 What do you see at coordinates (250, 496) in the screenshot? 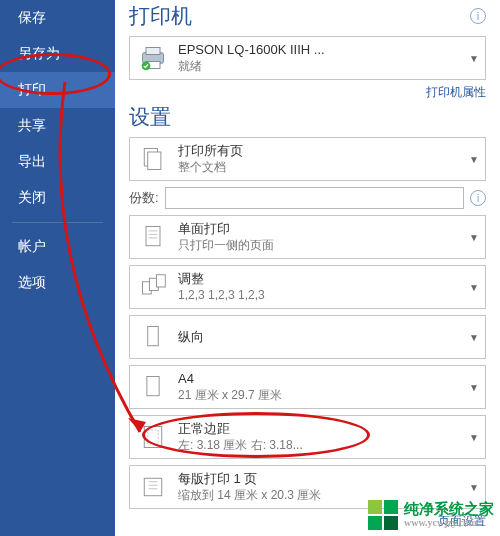
I see `setting-subtitle: 缩放到 14 厘米 x 20.3 厘米` at bounding box center [250, 496].